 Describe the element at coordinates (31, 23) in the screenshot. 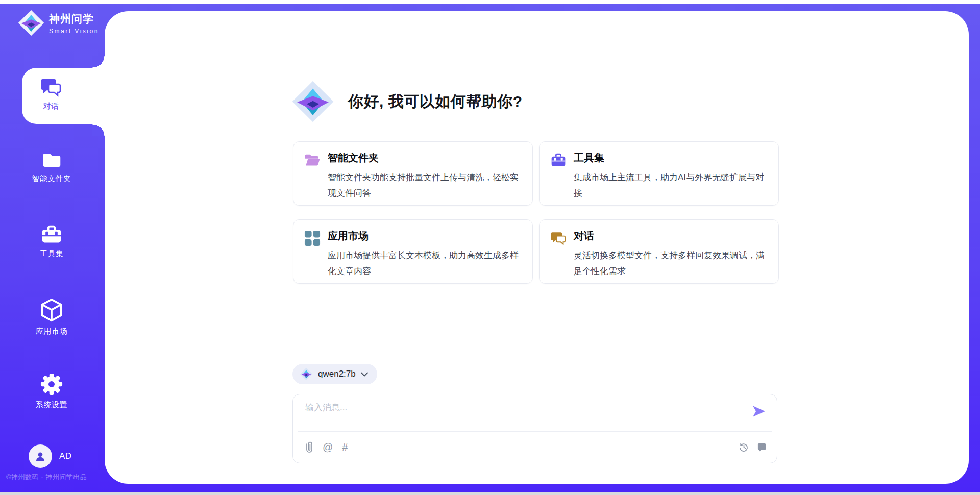

I see `brand-diamond-icon` at that location.